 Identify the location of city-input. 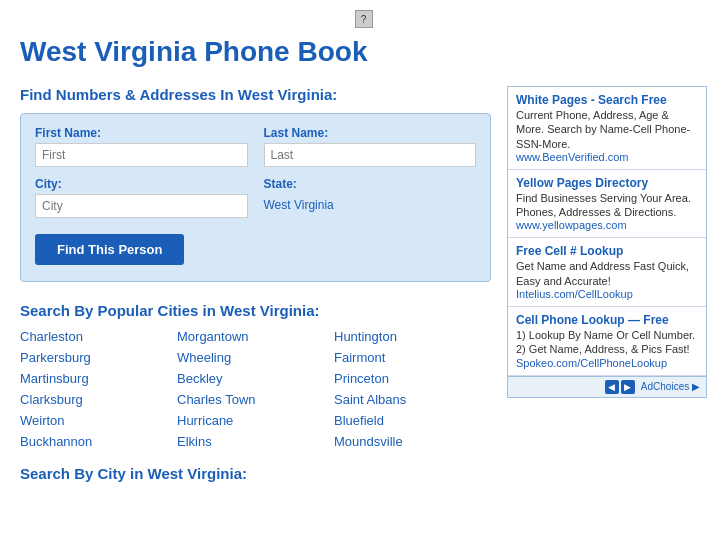
(142, 206).